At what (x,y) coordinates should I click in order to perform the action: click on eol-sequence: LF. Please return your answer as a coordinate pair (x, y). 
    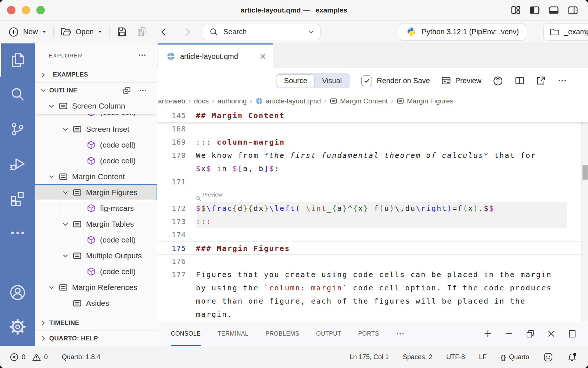
    Looking at the image, I should click on (483, 357).